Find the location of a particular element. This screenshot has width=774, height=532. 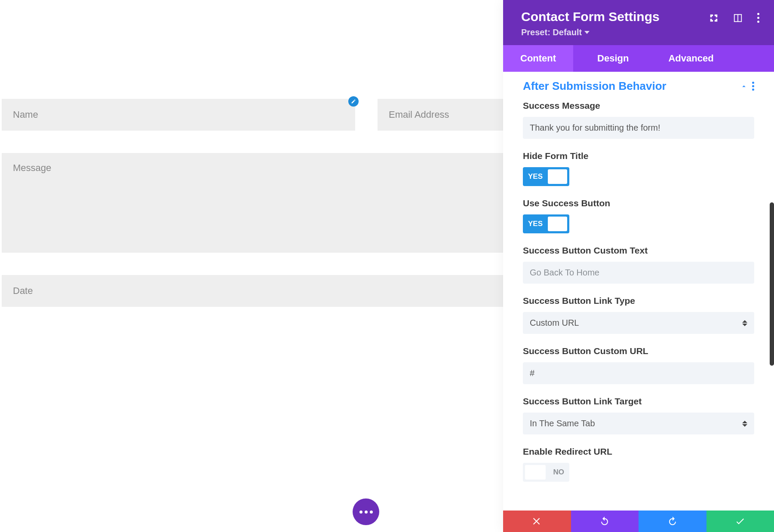

label-hide-form-title: Hide Form Title is located at coordinates (639, 156).